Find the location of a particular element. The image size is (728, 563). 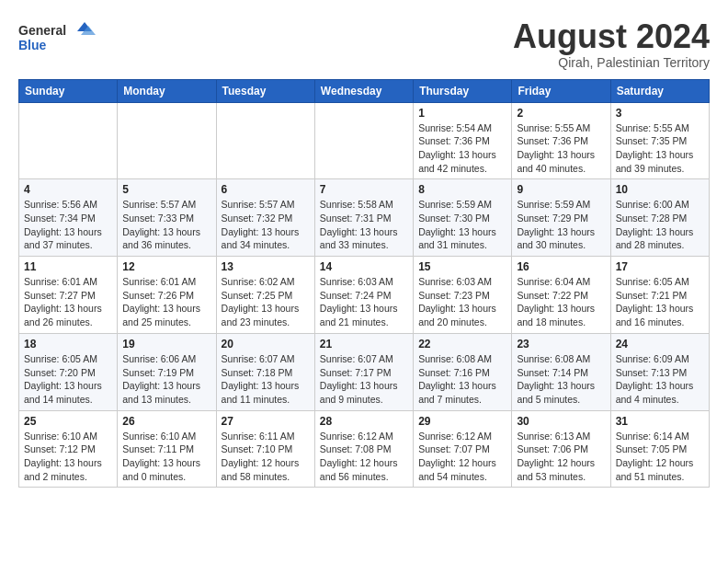

day-number: 3 is located at coordinates (660, 113).